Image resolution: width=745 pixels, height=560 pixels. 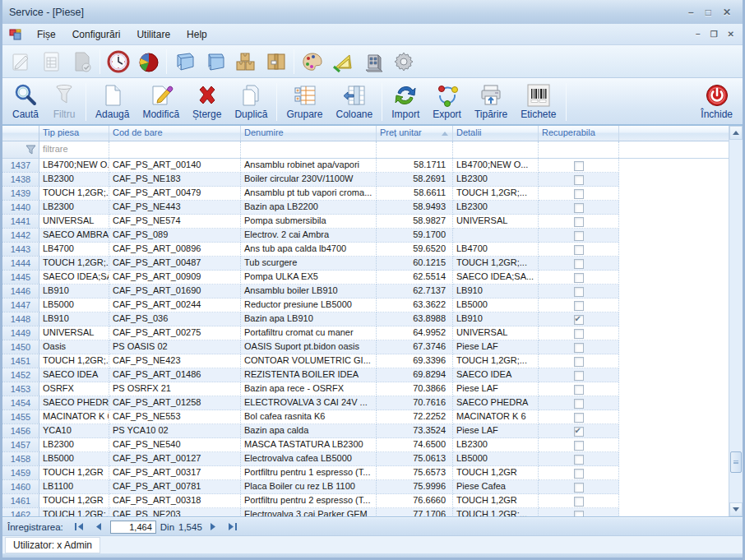 I want to click on table-row: 1452SAECO IDEACAF_PS_ART_01486REZISTENTA…, so click(x=311, y=375).